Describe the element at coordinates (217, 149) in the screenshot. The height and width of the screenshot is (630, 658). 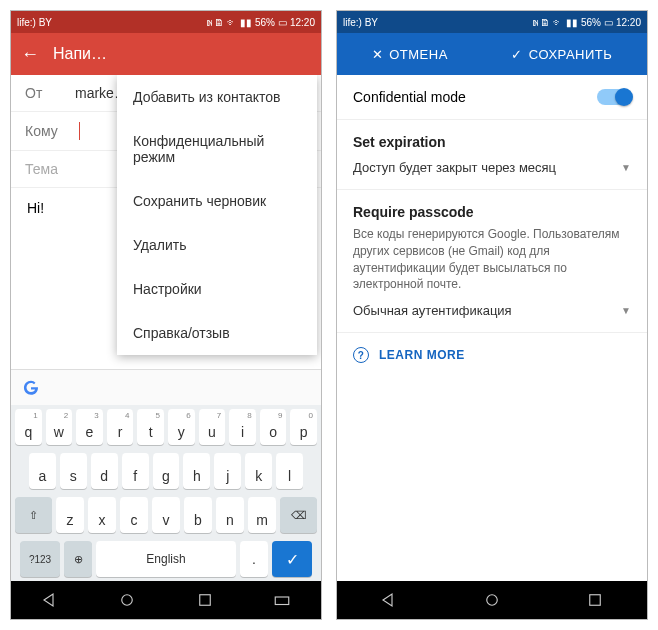
I see `menu-confidential: Конфиденциальный режим` at that location.